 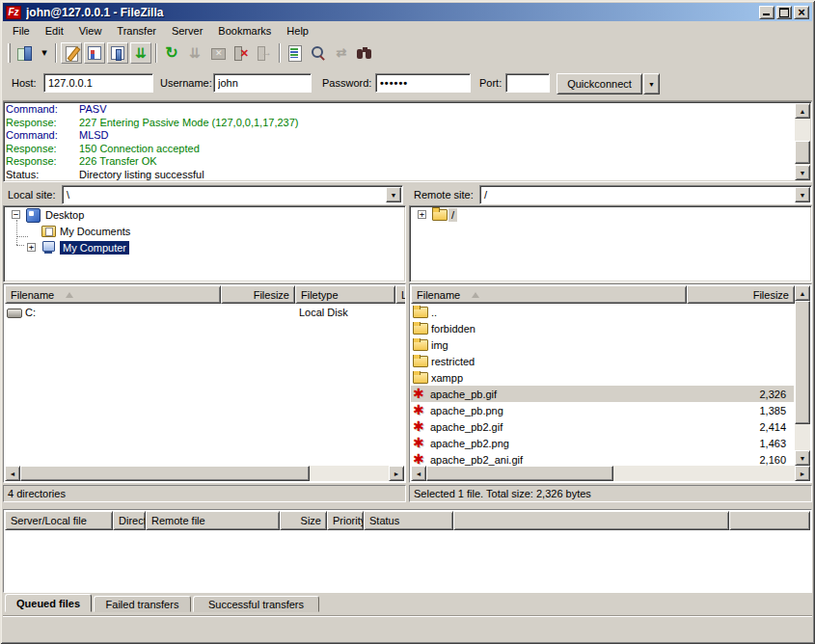 I want to click on tab-failed-transfers: Failed transfers, so click(x=143, y=604).